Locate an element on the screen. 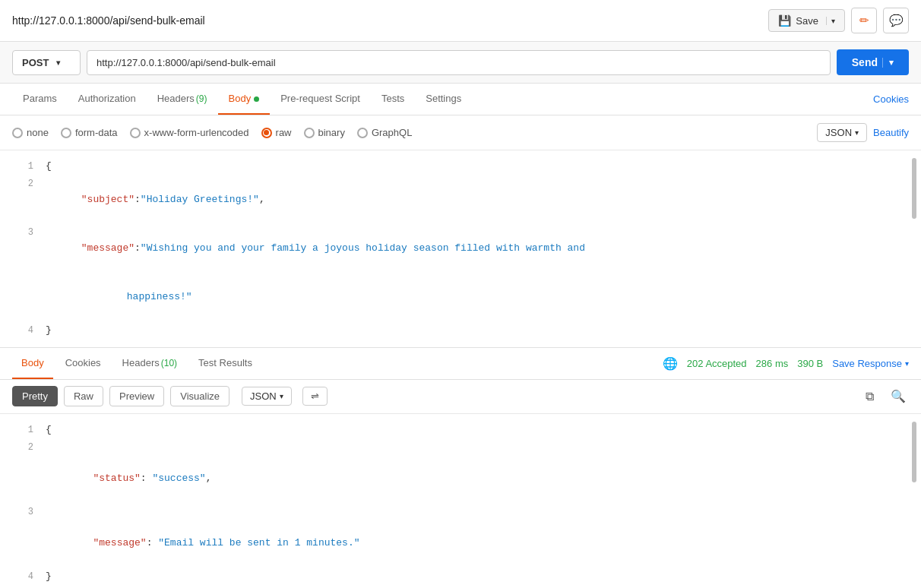  search-button: 🔍 is located at coordinates (898, 397).